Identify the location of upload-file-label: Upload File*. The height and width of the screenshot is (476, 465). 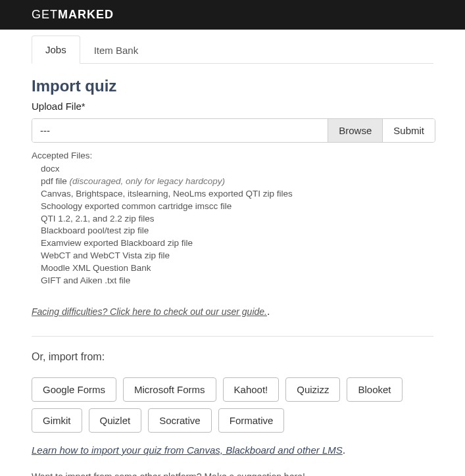
(233, 107).